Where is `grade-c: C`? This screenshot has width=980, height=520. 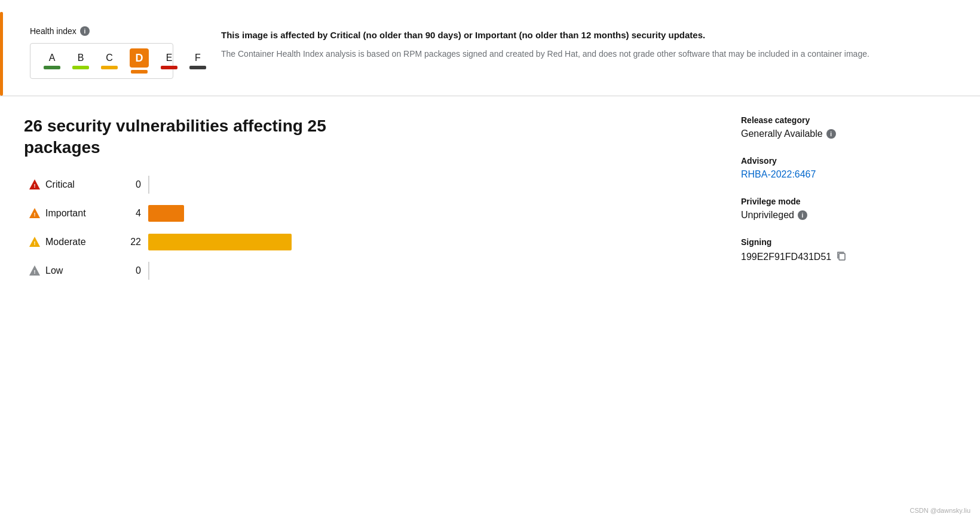 grade-c: C is located at coordinates (109, 61).